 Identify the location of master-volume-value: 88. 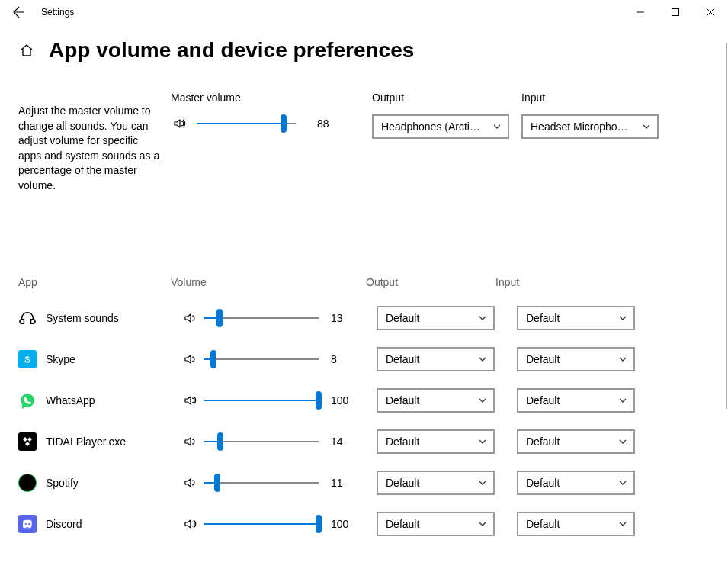
(330, 124).